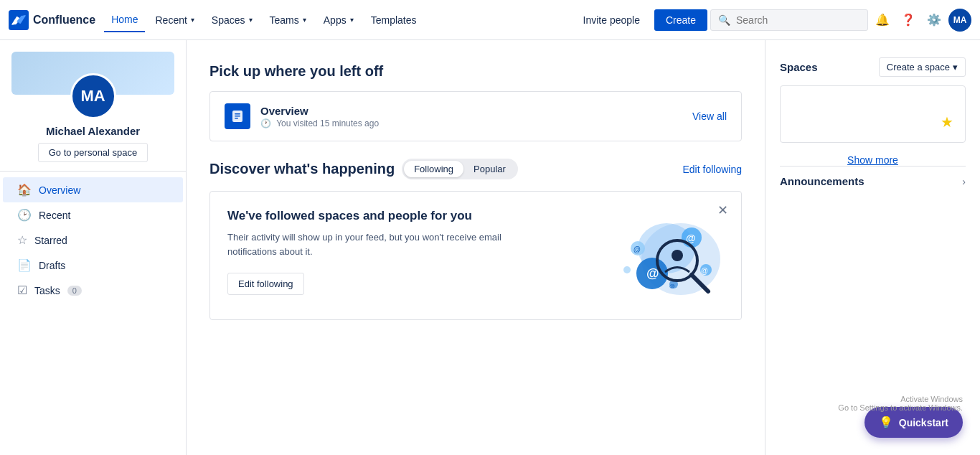  What do you see at coordinates (476, 169) in the screenshot?
I see `discover-header: Discover what's happening Following Popu…` at bounding box center [476, 169].